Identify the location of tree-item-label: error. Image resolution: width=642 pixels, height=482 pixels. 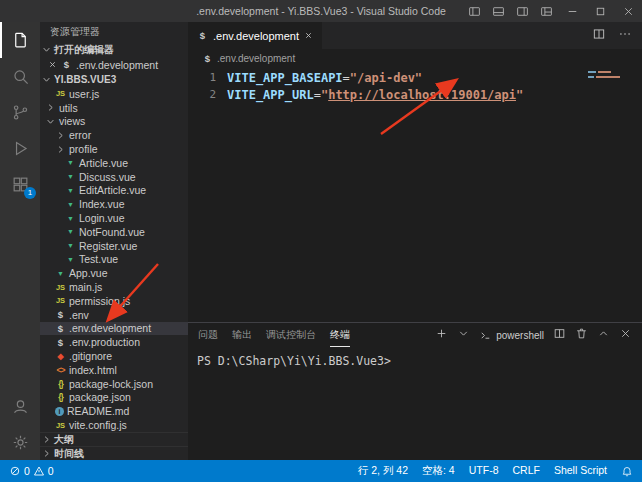
(80, 135).